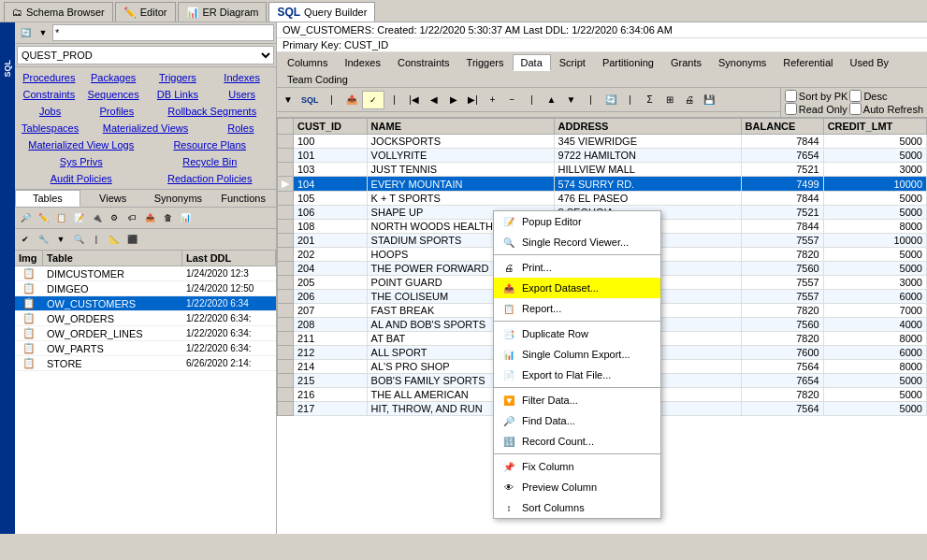 The width and height of the screenshot is (927, 560). Describe the element at coordinates (241, 78) in the screenshot. I see `nav-indexes: Indexes` at that location.